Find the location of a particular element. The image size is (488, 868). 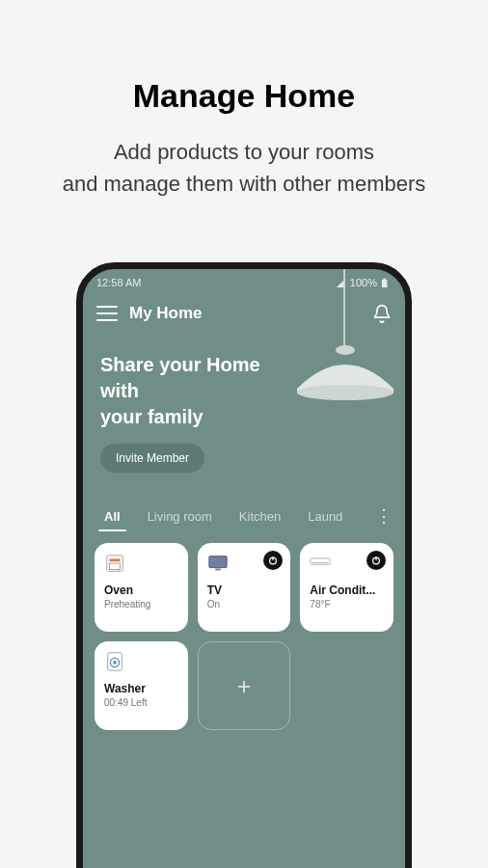

hero-line1: Share your Home with is located at coordinates (180, 378).